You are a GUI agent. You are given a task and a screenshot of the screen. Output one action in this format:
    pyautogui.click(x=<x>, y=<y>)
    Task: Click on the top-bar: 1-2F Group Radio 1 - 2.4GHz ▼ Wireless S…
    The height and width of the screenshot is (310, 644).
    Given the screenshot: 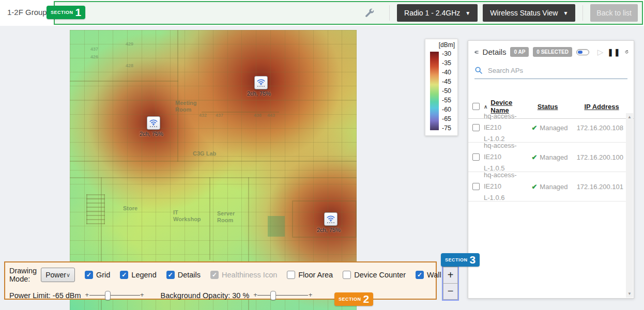 What is the action you would take?
    pyautogui.click(x=322, y=13)
    